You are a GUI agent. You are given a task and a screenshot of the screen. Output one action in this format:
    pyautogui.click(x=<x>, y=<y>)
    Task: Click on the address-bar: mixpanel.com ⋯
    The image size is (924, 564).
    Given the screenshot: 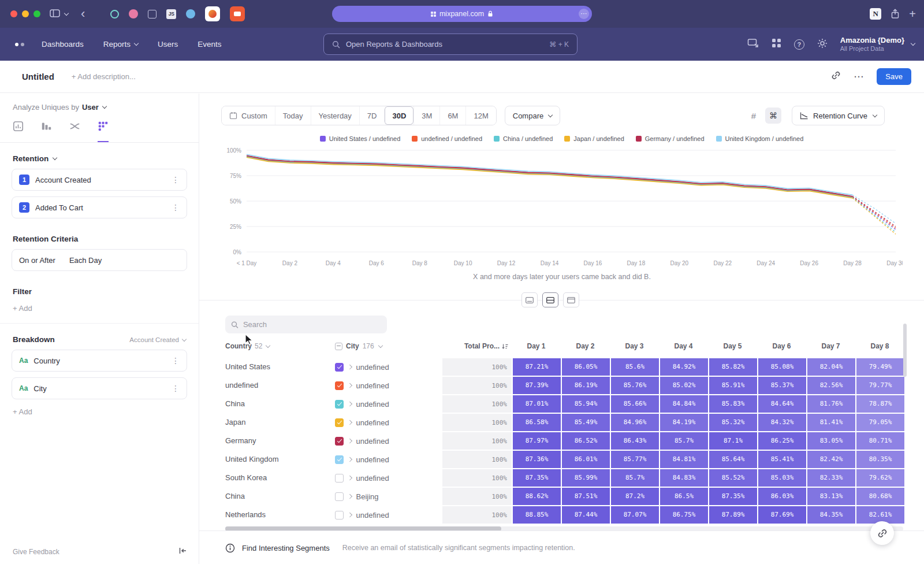 What is the action you would take?
    pyautogui.click(x=462, y=14)
    